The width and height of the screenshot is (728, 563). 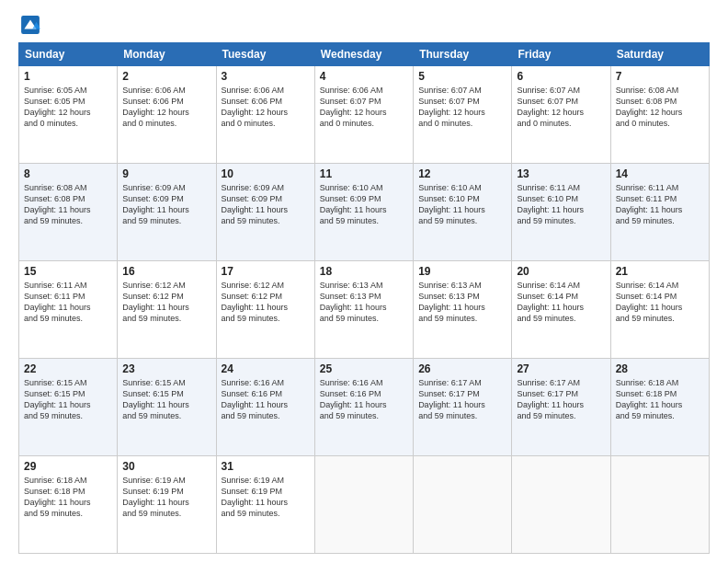 What do you see at coordinates (561, 310) in the screenshot?
I see `calendar-cell: 20Sunrise: 6:14 AMSunset: 6:14 PMDayligh…` at bounding box center [561, 310].